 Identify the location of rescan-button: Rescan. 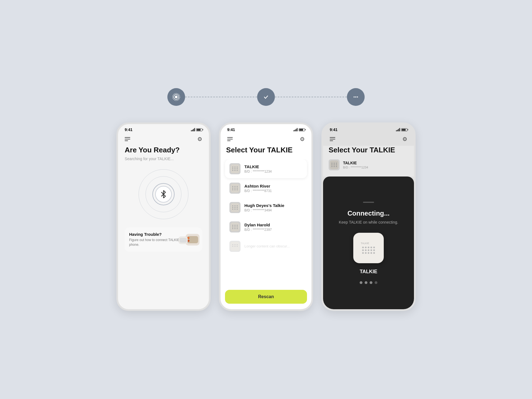
(266, 297).